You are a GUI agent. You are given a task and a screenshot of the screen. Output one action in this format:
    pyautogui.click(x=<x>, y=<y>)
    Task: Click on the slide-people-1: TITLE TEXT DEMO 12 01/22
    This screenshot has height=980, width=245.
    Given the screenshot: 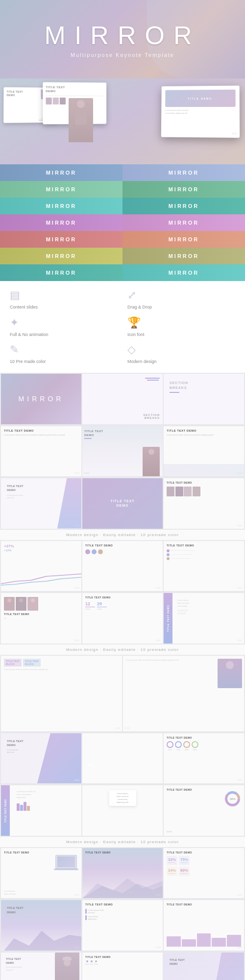 What is the action you would take?
    pyautogui.click(x=41, y=618)
    